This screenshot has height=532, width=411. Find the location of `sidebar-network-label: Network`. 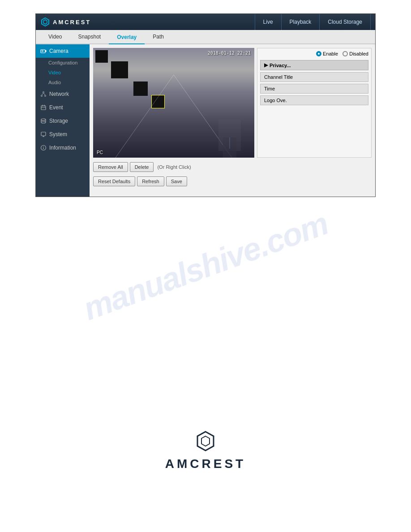

sidebar-network-label: Network is located at coordinates (59, 94).